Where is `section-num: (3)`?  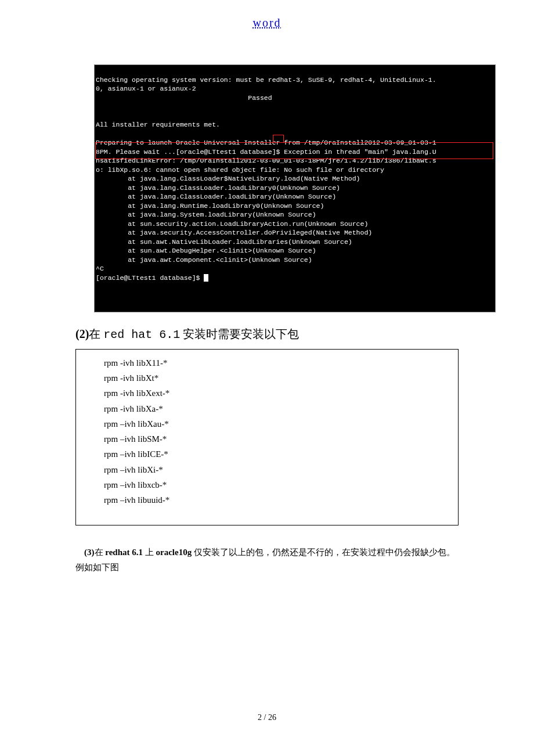
section-num: (3) is located at coordinates (89, 552).